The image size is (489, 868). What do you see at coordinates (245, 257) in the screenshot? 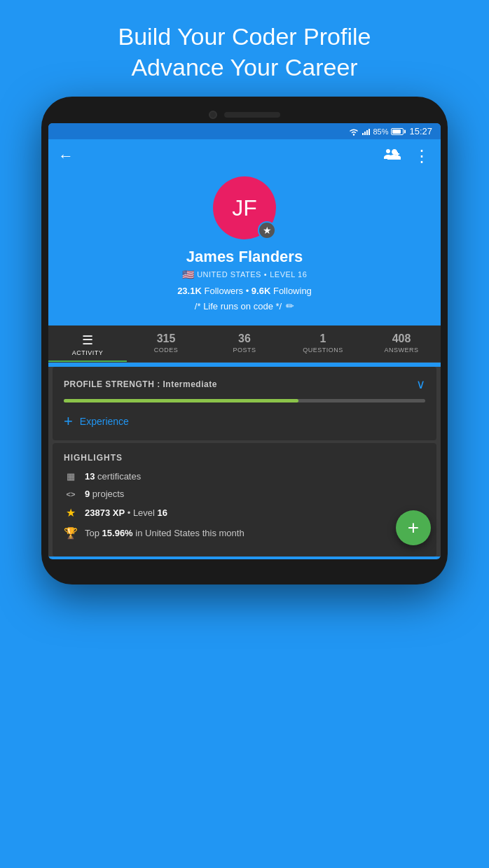
I see `profile-name: James Flanders` at bounding box center [245, 257].